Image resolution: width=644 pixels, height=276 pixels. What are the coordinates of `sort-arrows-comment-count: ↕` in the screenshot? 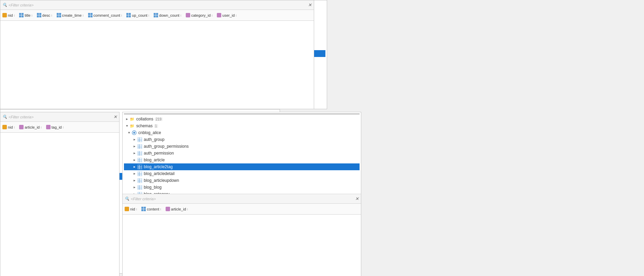 It's located at (122, 15).